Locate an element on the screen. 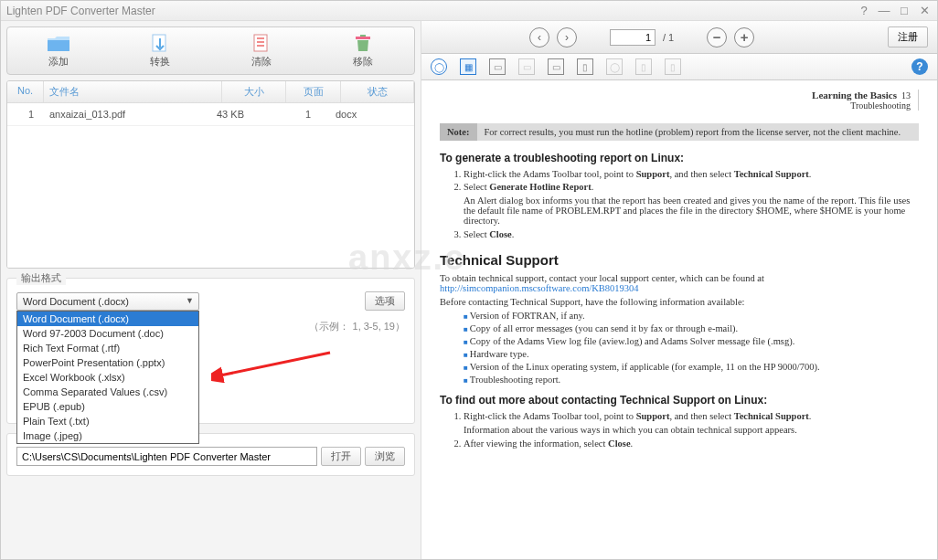 This screenshot has width=938, height=560. preview-toolbar: ‹ › / 1 − + 注册 is located at coordinates (679, 37).